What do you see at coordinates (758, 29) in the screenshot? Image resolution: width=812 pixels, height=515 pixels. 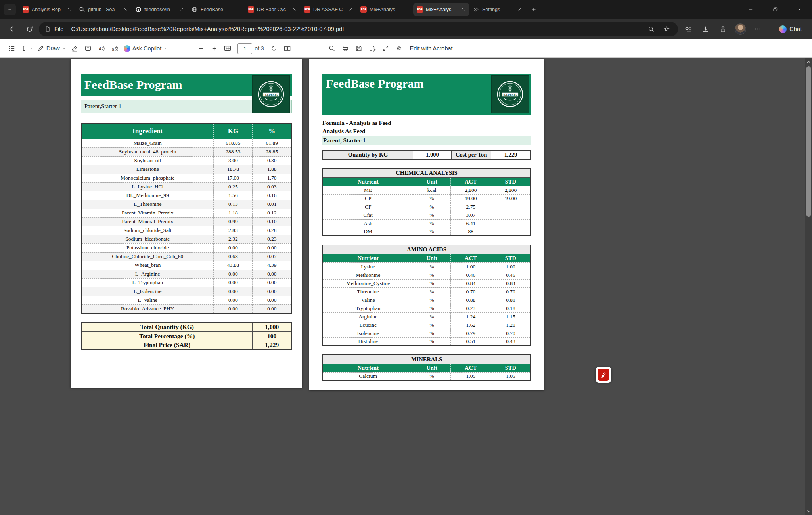 I see `more-options-button` at bounding box center [758, 29].